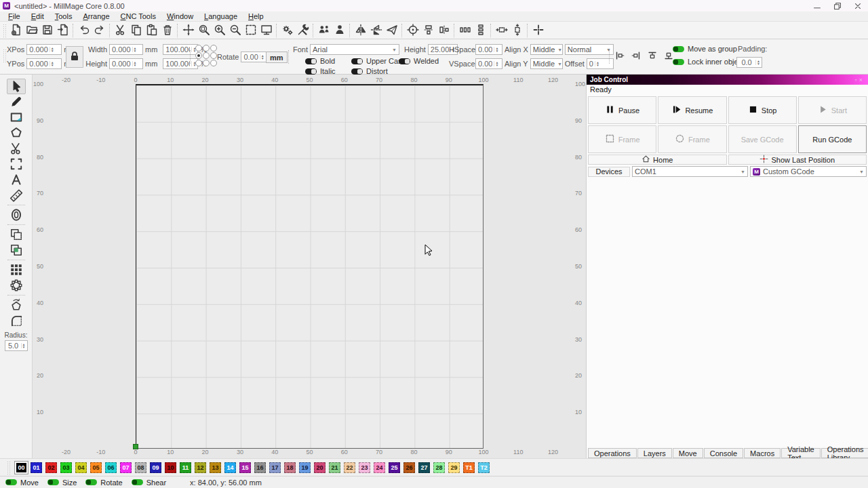  Describe the element at coordinates (380, 468) in the screenshot. I see `color-swatch-24: 24` at that location.